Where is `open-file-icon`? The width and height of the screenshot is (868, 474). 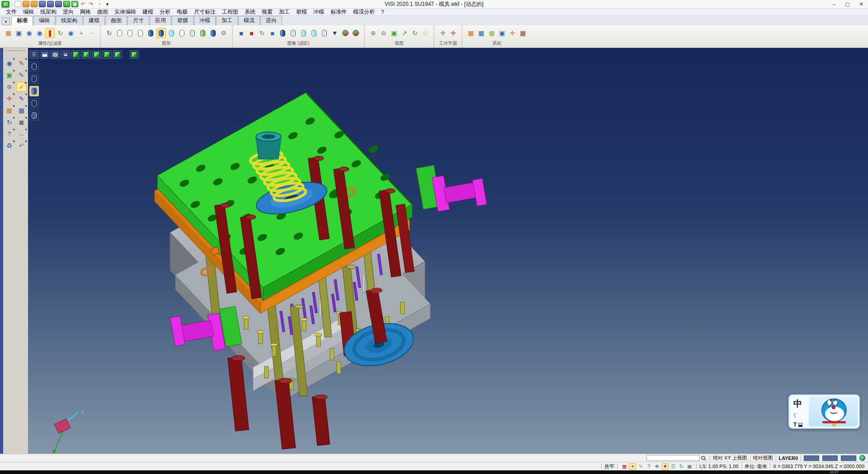
open-file-icon is located at coordinates (26, 4).